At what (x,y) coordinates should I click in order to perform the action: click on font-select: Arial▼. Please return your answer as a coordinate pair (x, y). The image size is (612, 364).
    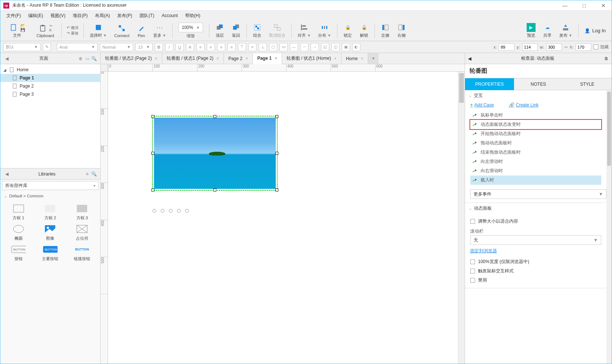
    Looking at the image, I should click on (77, 47).